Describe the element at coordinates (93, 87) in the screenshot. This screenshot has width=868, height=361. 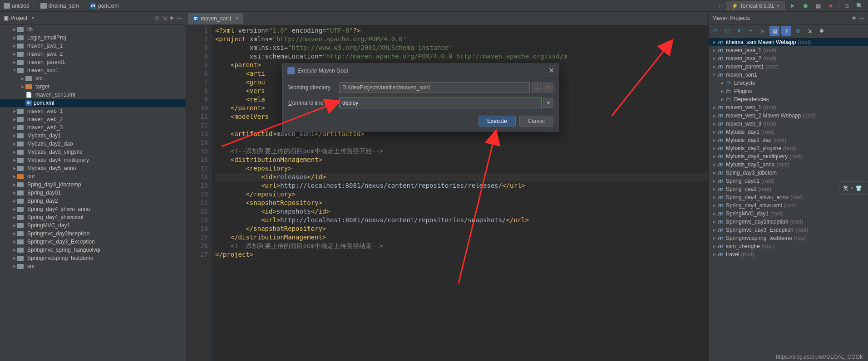
I see `project-tree-item: ▶target` at that location.